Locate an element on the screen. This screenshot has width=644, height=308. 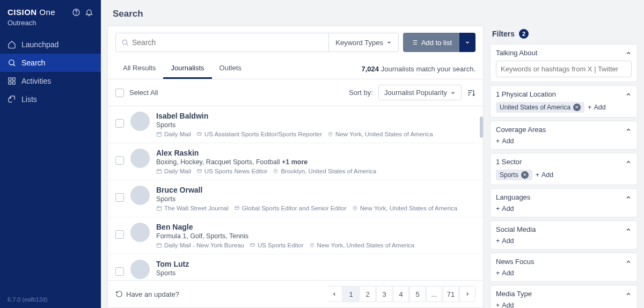
history-icon is located at coordinates (119, 294).